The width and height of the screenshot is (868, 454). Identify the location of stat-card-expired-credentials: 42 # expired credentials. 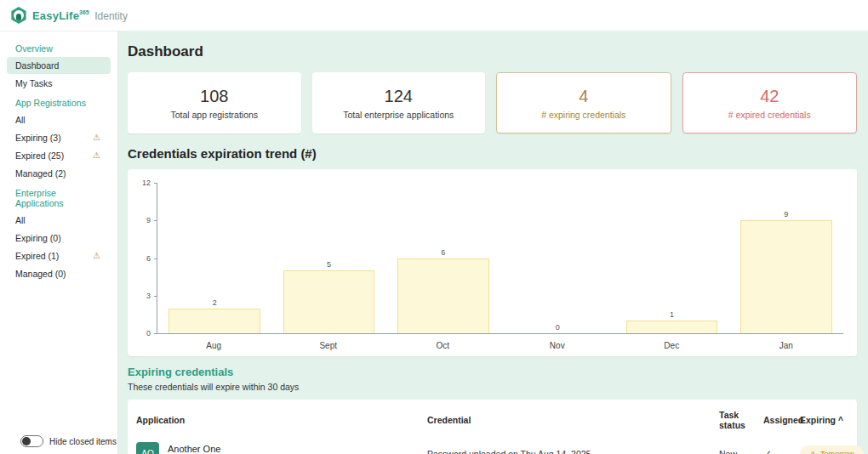
(770, 103).